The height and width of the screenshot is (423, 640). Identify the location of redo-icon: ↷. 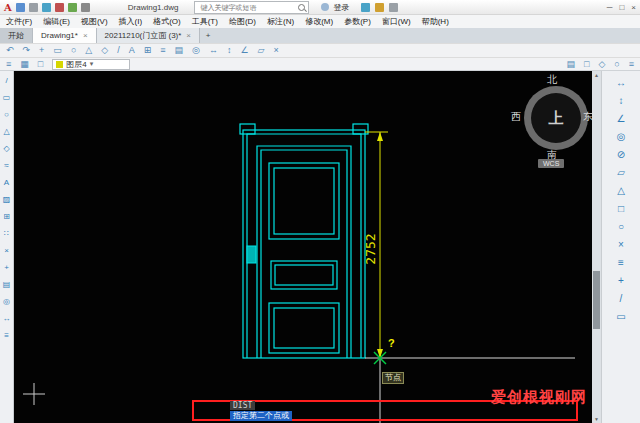
(27, 50).